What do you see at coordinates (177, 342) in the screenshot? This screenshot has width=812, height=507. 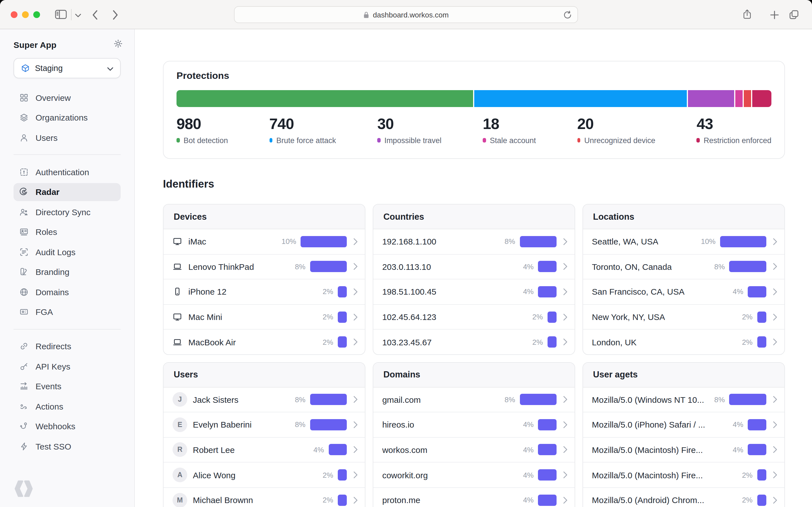 I see `laptop-icon` at bounding box center [177, 342].